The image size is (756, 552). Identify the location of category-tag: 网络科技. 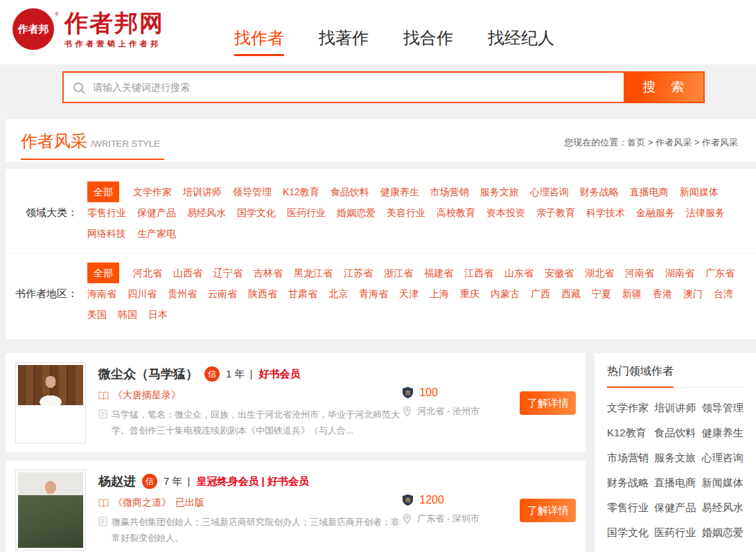
(107, 233).